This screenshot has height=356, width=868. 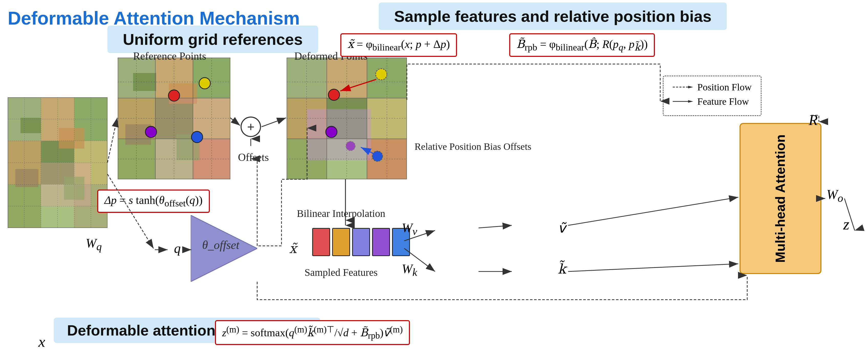 What do you see at coordinates (712, 96) in the screenshot?
I see `legend-box: Position Flow Feature Flow` at bounding box center [712, 96].